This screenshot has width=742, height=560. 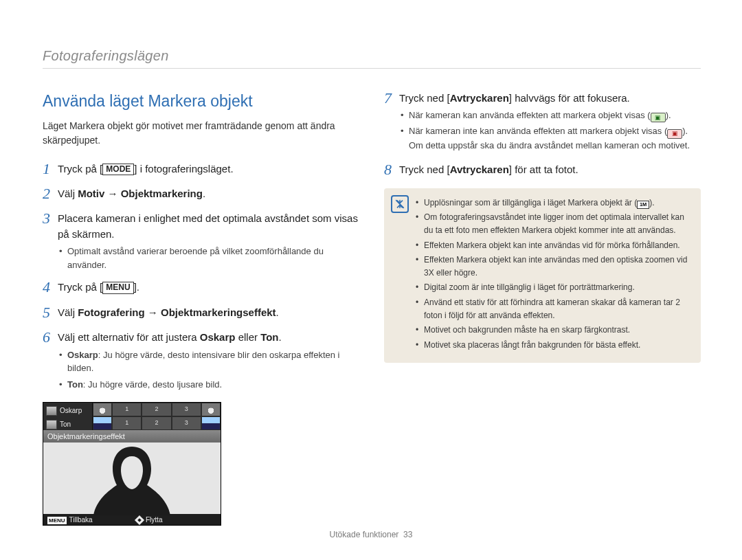 I want to click on footer-section: Utökade funktioner, so click(x=364, y=535).